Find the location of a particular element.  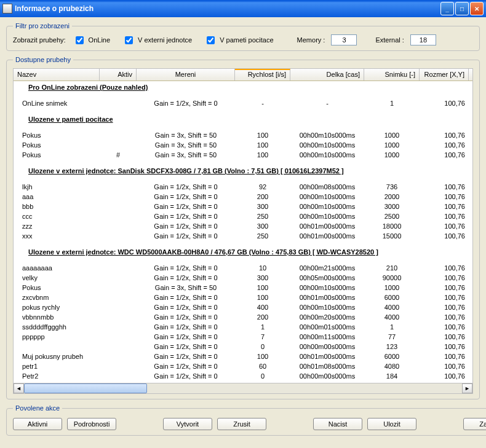

table-row: cccGain = 1/2x, Shift = 025000h00m10s000… is located at coordinates (243, 216).